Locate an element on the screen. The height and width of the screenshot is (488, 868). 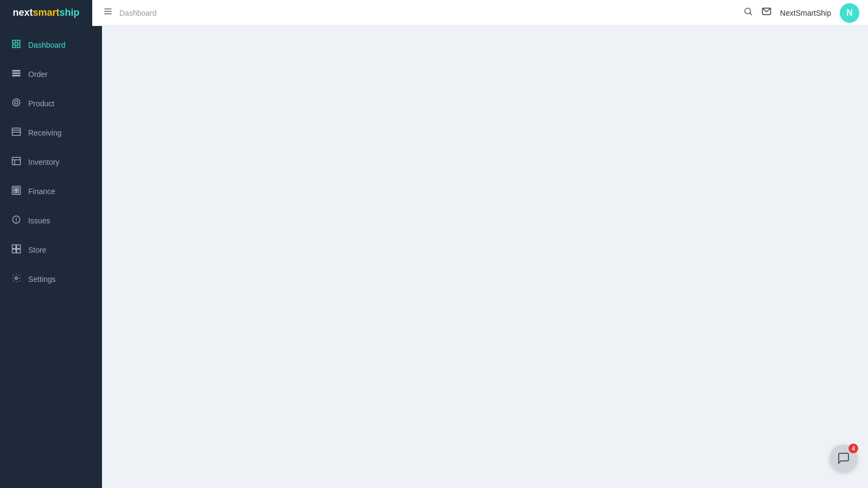
sidebar-item-inventory: Inventory is located at coordinates (51, 162).